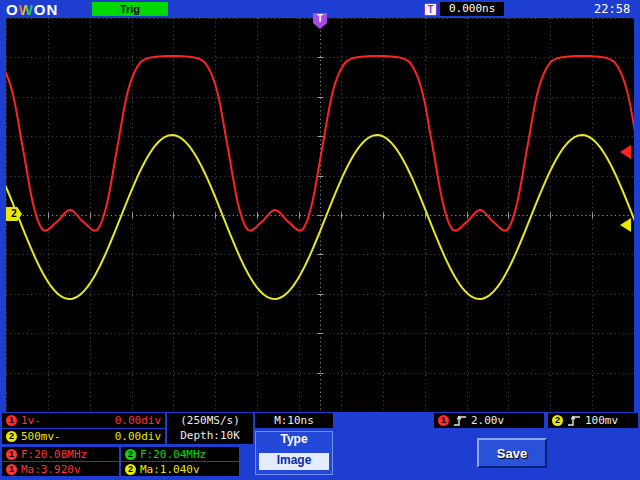  I want to click on logo-letter: O, so click(12, 10).